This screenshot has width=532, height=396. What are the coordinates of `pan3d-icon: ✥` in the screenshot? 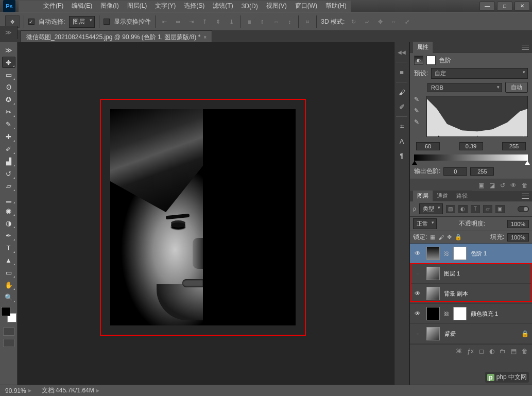 It's located at (380, 22).